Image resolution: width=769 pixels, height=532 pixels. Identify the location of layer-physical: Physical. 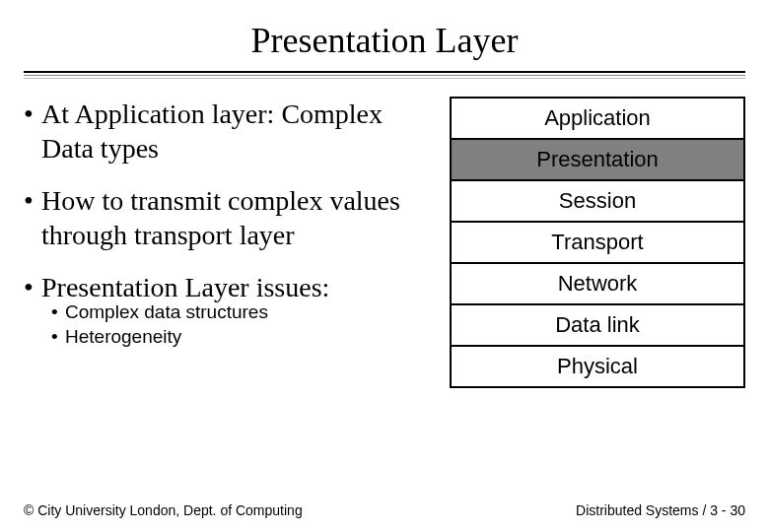
(597, 367).